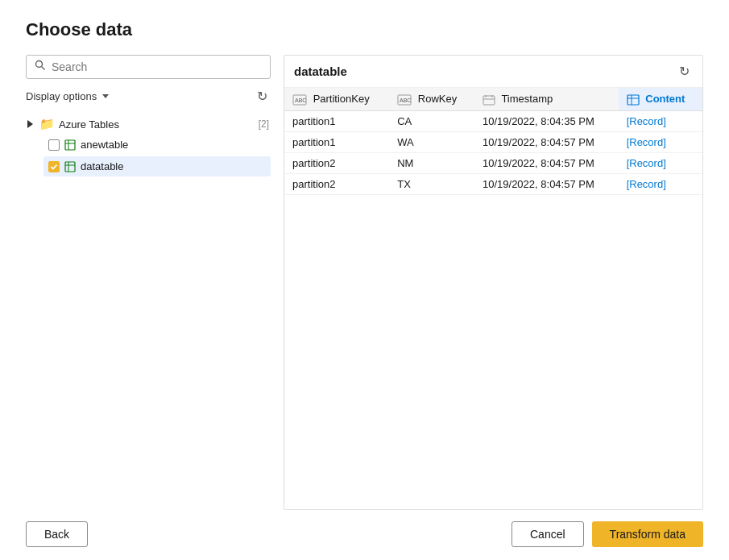 This screenshot has height=560, width=729. Describe the element at coordinates (54, 167) in the screenshot. I see `checkbox-datatable` at that location.